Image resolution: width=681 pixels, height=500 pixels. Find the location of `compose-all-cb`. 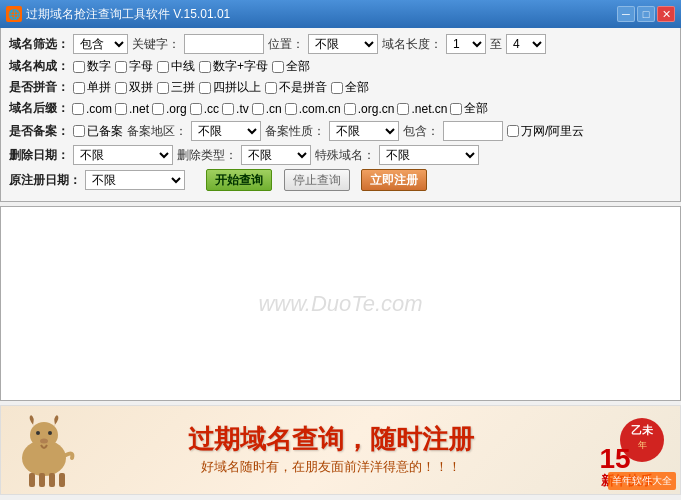

compose-all-cb is located at coordinates (278, 67).